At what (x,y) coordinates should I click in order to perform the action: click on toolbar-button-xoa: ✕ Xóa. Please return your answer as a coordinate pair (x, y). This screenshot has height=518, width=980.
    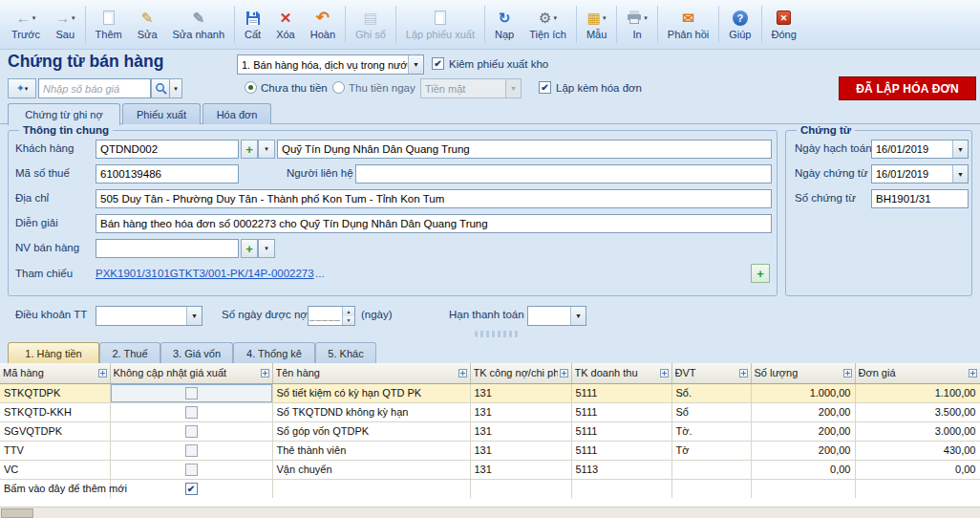
    Looking at the image, I should click on (286, 25).